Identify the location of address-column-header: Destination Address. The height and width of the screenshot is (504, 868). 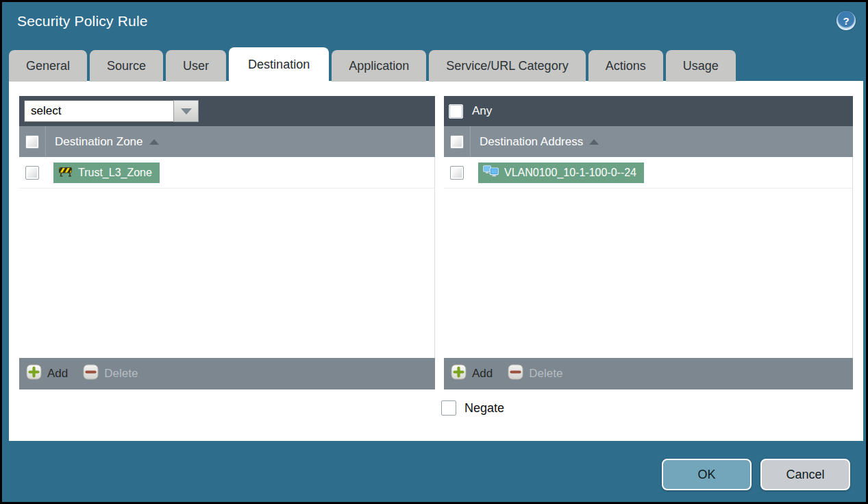
(532, 142).